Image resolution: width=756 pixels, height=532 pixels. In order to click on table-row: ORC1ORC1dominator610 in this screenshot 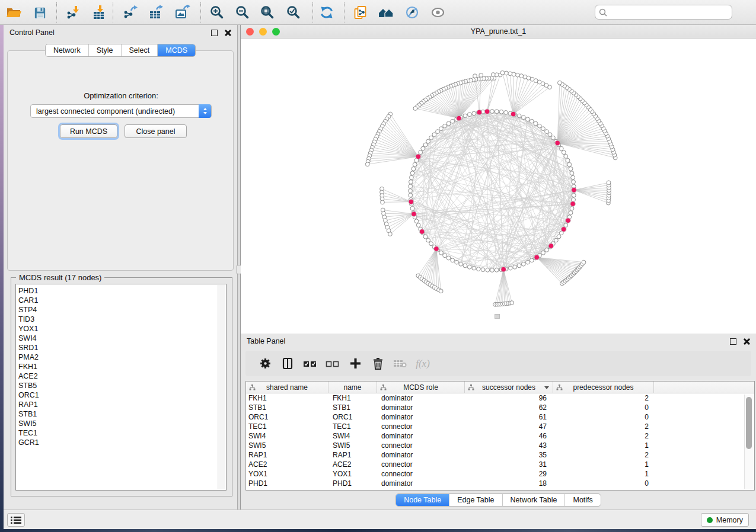, I will do `click(500, 417)`.